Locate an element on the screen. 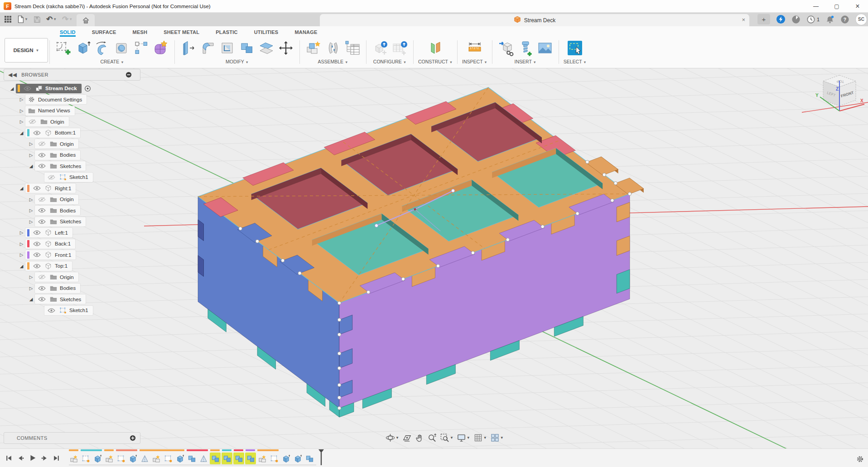  workspace-selector: DESIGN▼ is located at coordinates (26, 50).